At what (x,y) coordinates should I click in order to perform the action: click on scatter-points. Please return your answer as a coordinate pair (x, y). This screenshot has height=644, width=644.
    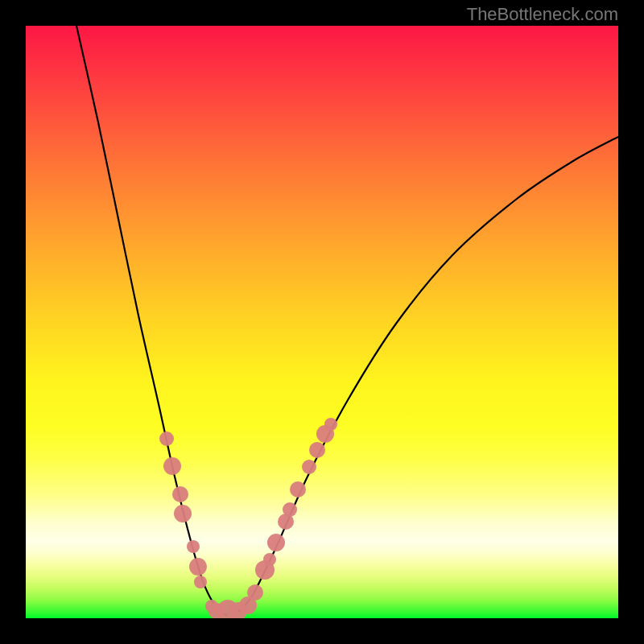
    Looking at the image, I should click on (248, 518).